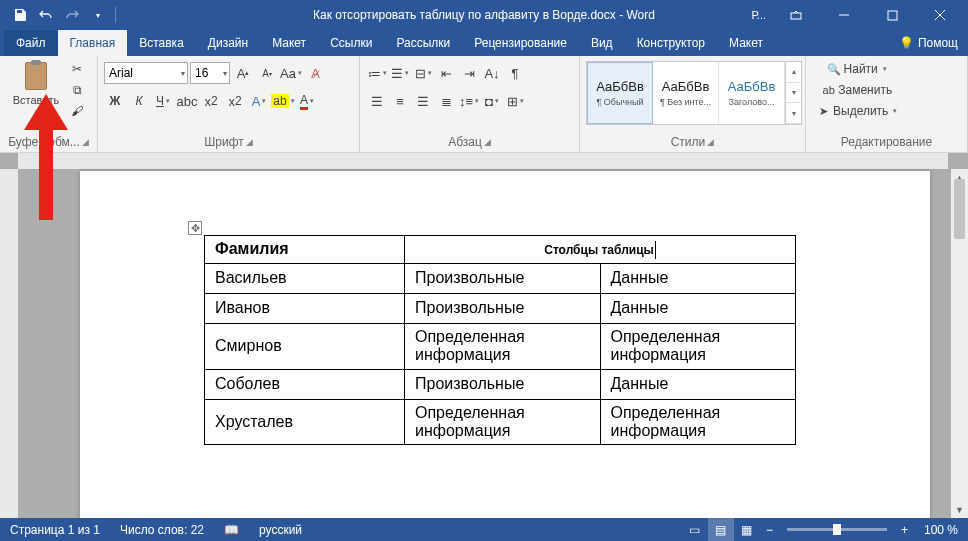 The image size is (968, 541). Describe the element at coordinates (243, 73) in the screenshot. I see `grow-font-button: A▴` at that location.